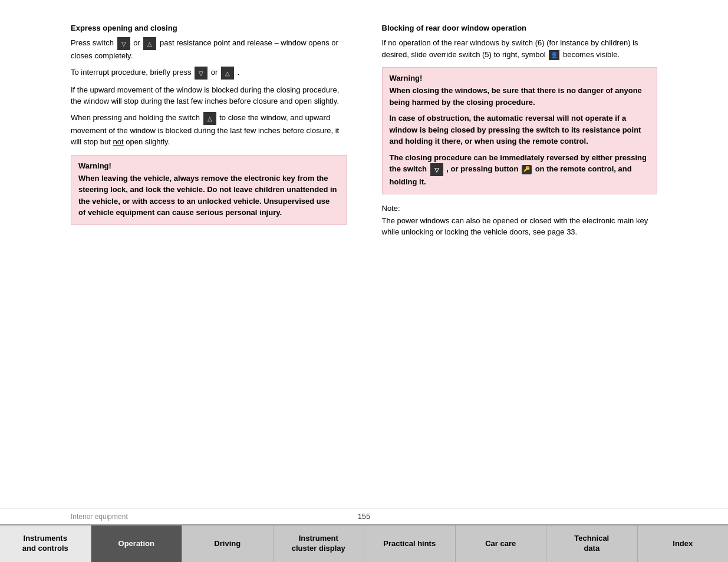  Describe the element at coordinates (209, 196) in the screenshot. I see `left-warning-body: When leaving the vehicle, always remove …` at that location.